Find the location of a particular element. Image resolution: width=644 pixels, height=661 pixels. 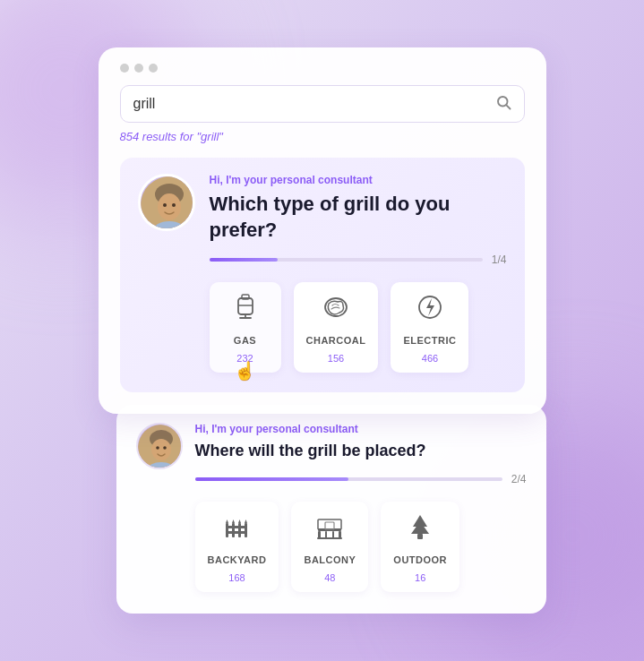

options-row-1: GAS 232 ☝ is located at coordinates (358, 328).